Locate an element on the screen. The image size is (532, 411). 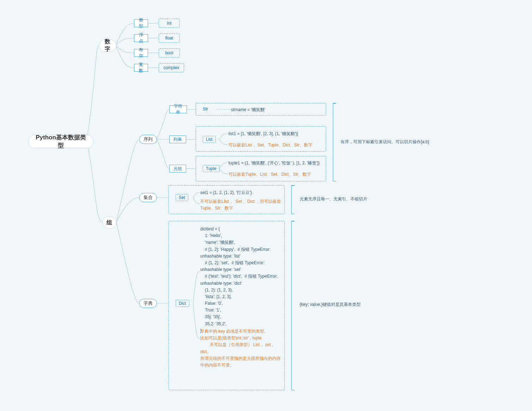
dict-bracket is located at coordinates (291, 306).